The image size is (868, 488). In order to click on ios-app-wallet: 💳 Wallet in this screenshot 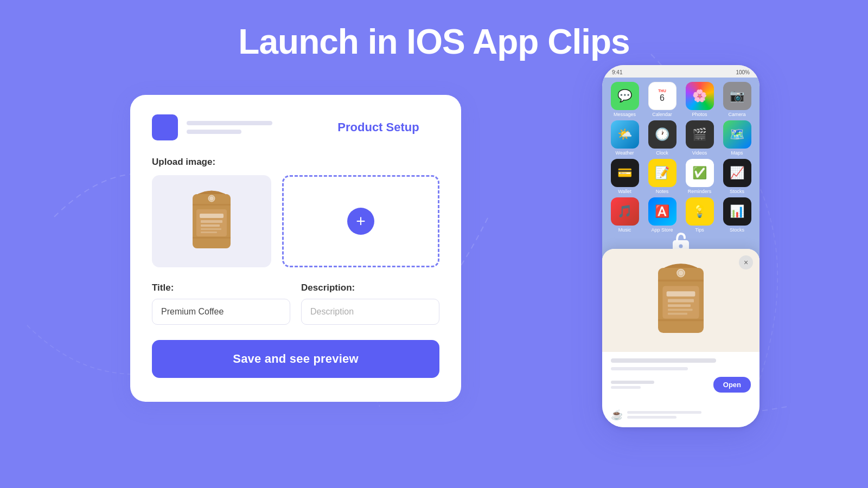, I will do `click(625, 177)`.